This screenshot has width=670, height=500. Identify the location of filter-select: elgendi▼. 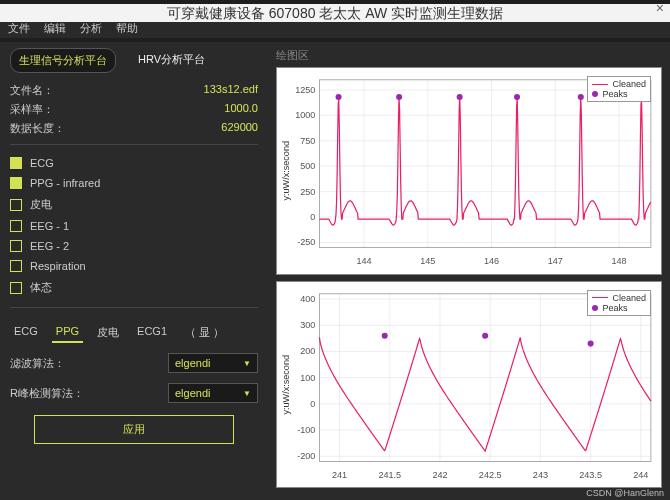
(213, 363).